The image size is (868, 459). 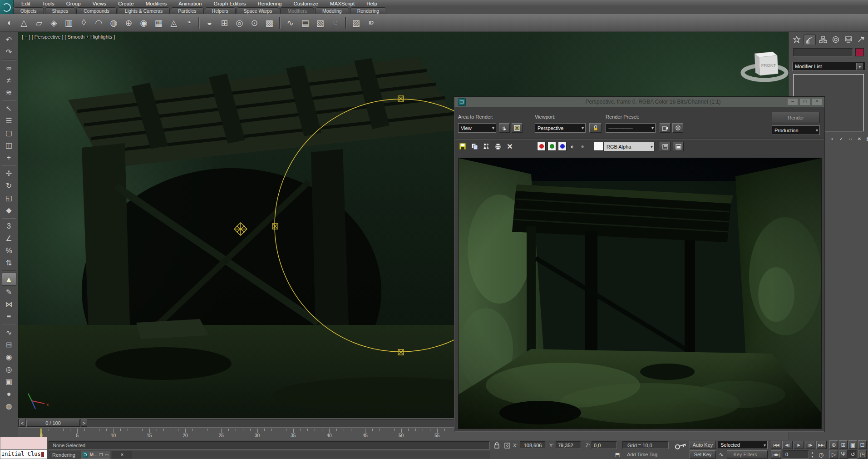 What do you see at coordinates (860, 52) in the screenshot?
I see `object-color-swatch` at bounding box center [860, 52].